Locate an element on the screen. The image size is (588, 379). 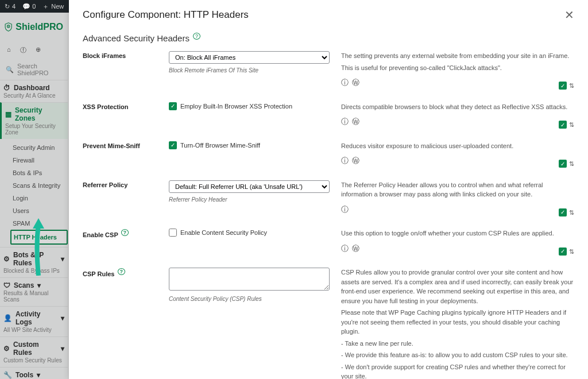
checkbox-mime: ✓Turn-Off Browser Mime-Sniff is located at coordinates (249, 145).